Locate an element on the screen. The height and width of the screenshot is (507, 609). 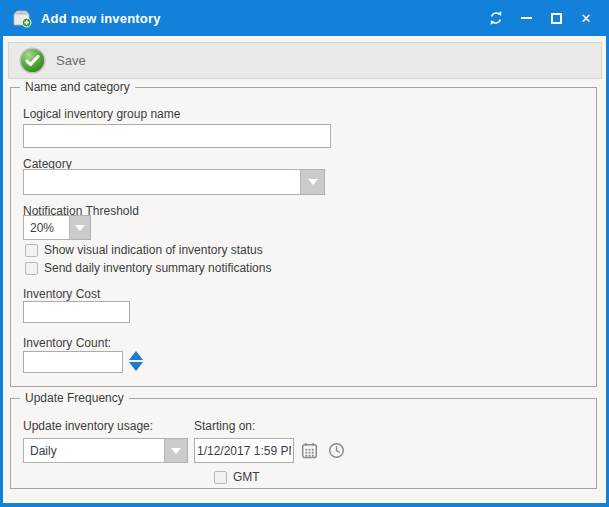
minimize-icon is located at coordinates (526, 18).